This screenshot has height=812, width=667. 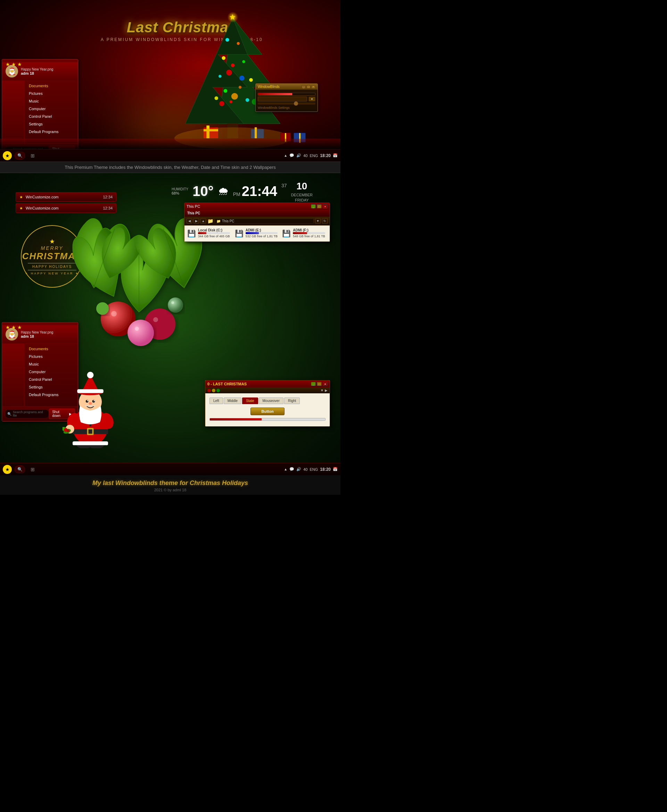 I want to click on this-pc-min-button: _, so click(x=314, y=206).